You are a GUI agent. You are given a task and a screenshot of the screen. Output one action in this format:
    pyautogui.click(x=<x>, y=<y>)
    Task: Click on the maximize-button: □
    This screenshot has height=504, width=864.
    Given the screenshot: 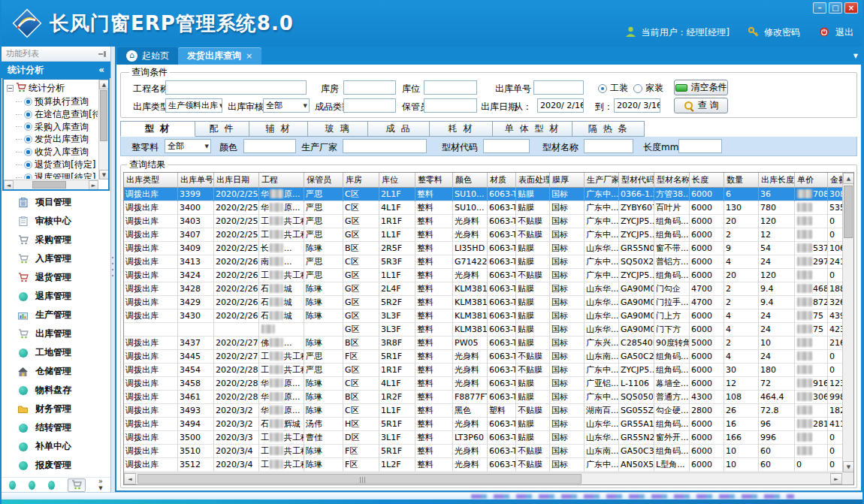 What is the action you would take?
    pyautogui.click(x=835, y=8)
    